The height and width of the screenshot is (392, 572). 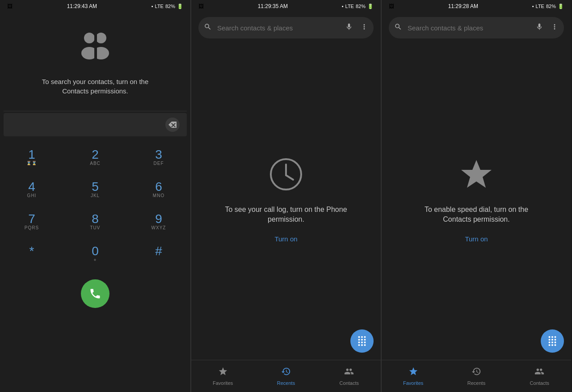 What do you see at coordinates (10, 6) in the screenshot?
I see `status-bar-left-1: 🖼` at bounding box center [10, 6].